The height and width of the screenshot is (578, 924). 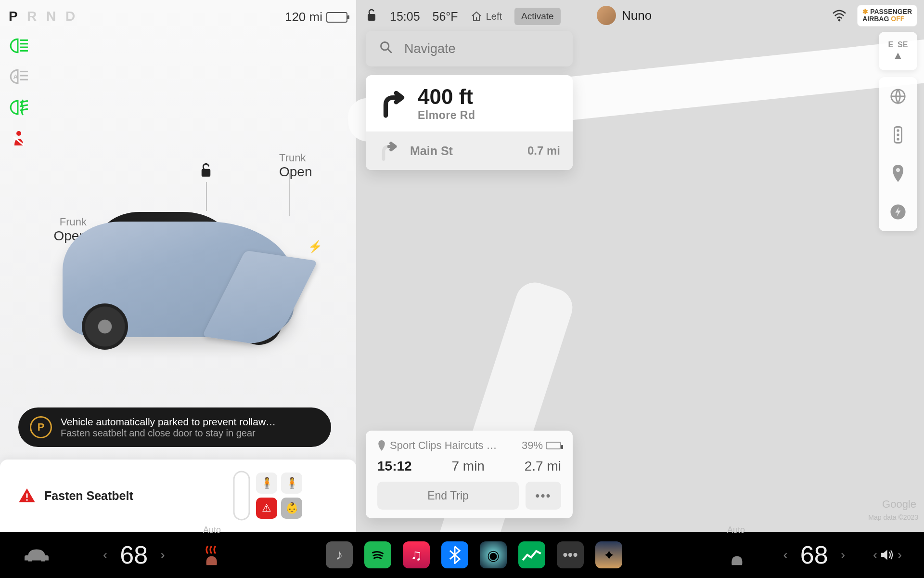 What do you see at coordinates (134, 555) in the screenshot?
I see `driver-temp-value: 68` at bounding box center [134, 555].